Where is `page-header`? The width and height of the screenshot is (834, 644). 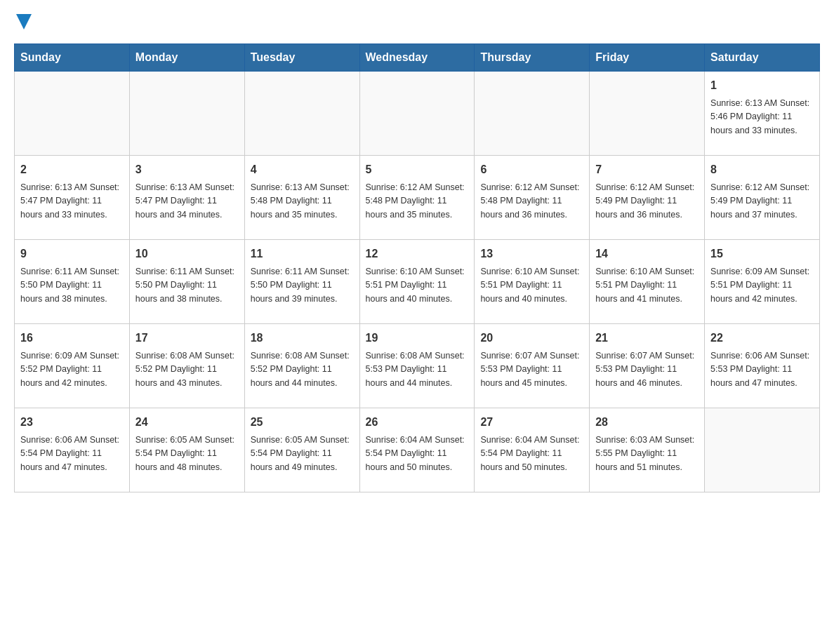 page-header is located at coordinates (417, 22).